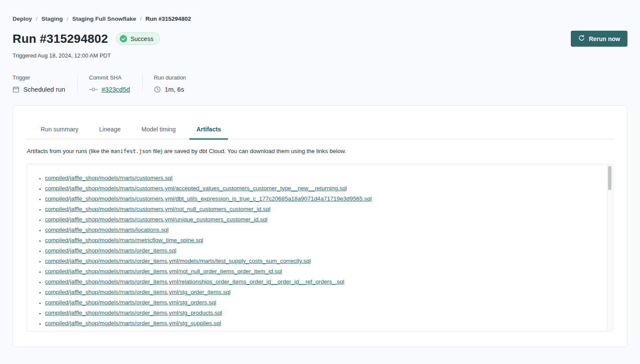 The height and width of the screenshot is (364, 640). Describe the element at coordinates (44, 89) in the screenshot. I see `trigger-value: Scheduled run` at that location.